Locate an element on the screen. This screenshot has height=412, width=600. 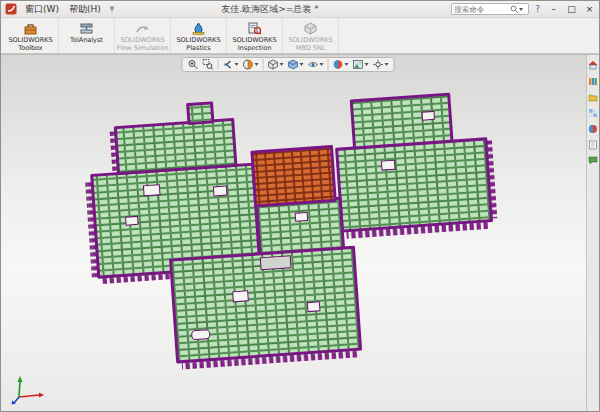
titlebar-right-controls: ? – □ × is located at coordinates (524, 10).